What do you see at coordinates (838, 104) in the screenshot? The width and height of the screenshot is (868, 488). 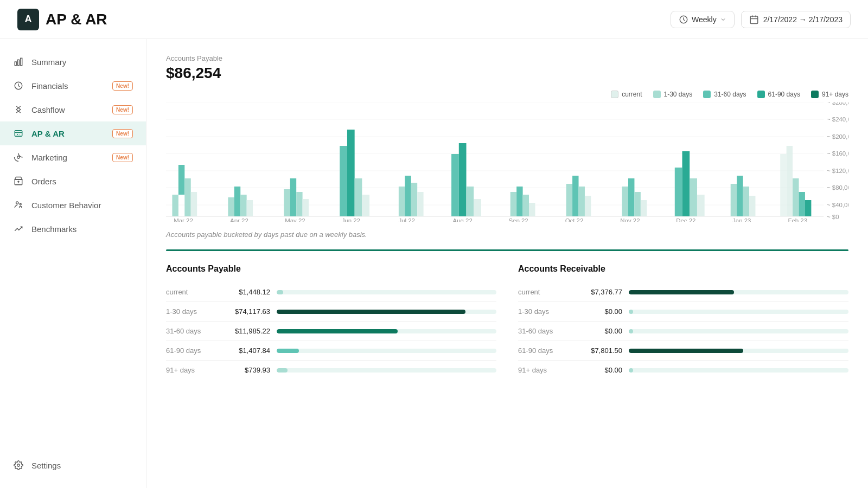 I see `svg-text: ~ $280,000` at bounding box center [838, 104].